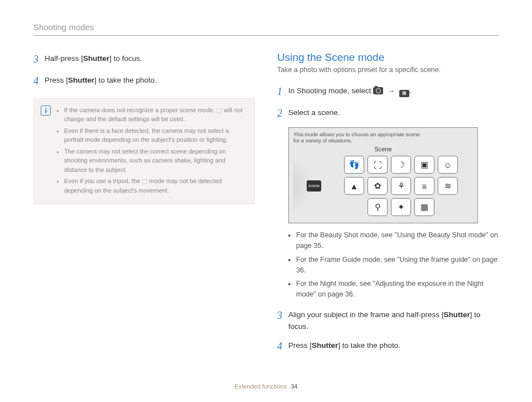 The width and height of the screenshot is (532, 402). What do you see at coordinates (388, 346) in the screenshot?
I see `step-4-right: 4 Press [Shutter] to take the photo.` at bounding box center [388, 346].